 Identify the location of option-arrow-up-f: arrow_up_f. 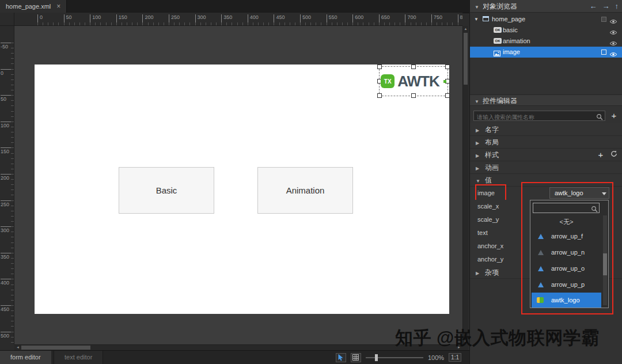
(567, 236).